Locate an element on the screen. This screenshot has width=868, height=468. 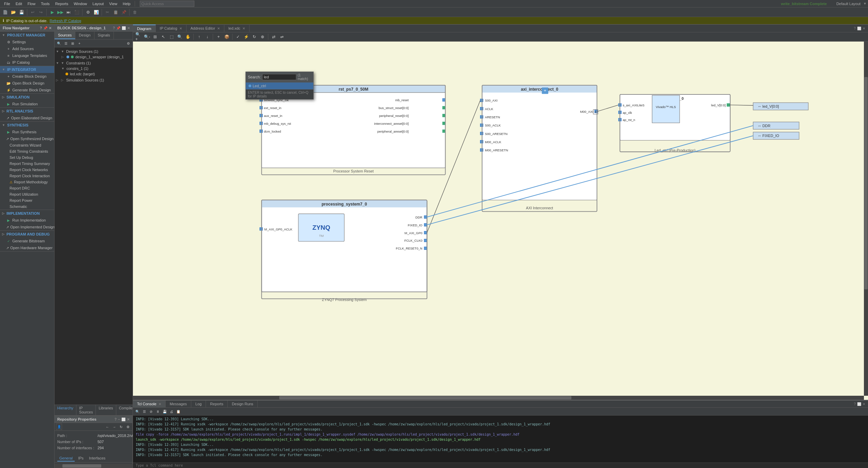
repo-user-icon: 👤 is located at coordinates (59, 427).